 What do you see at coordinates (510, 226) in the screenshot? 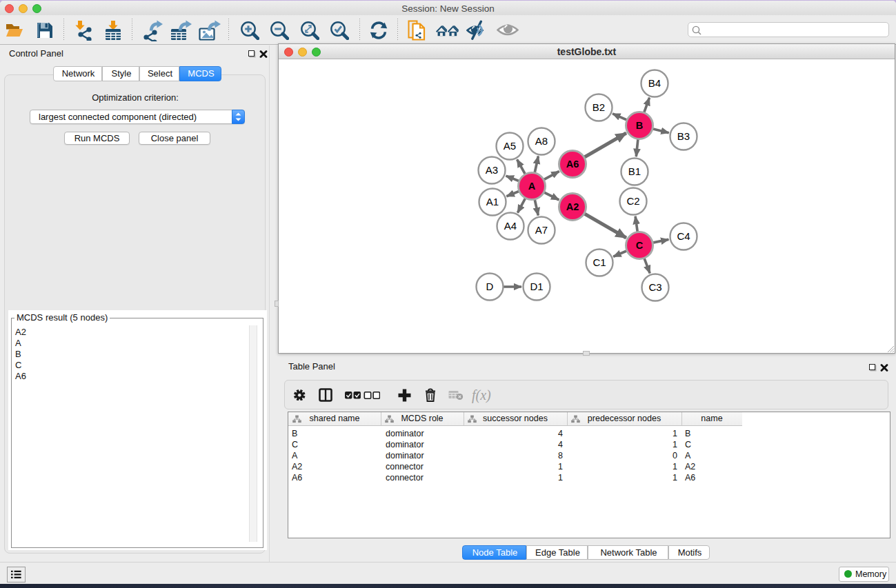
I see `svg-text: A4` at bounding box center [510, 226].